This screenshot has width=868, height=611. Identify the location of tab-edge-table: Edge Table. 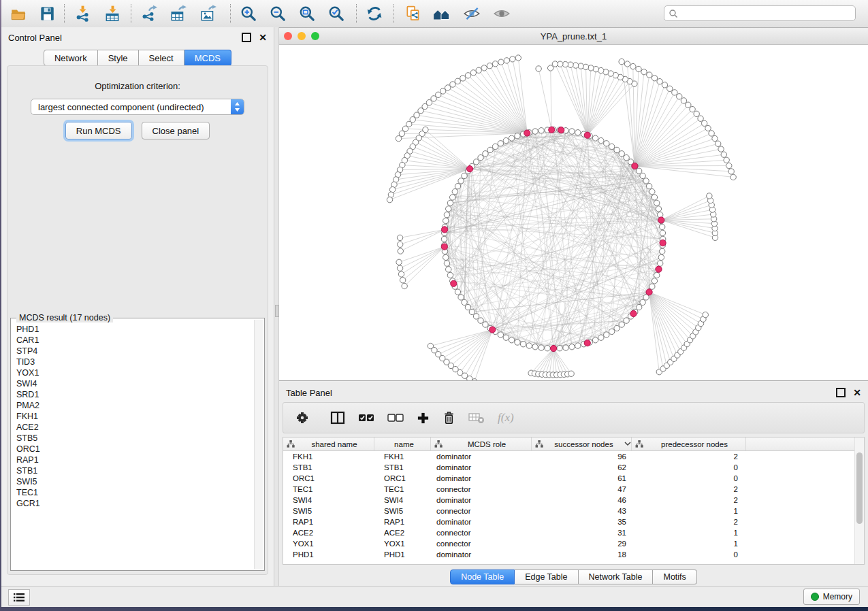
(546, 577).